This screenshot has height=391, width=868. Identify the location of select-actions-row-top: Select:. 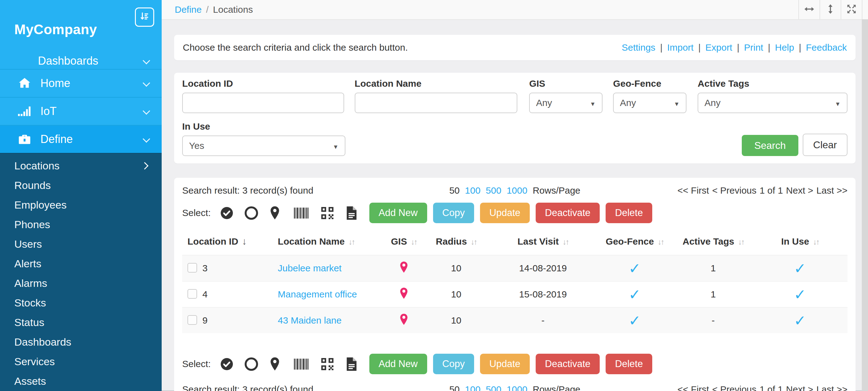
(515, 213).